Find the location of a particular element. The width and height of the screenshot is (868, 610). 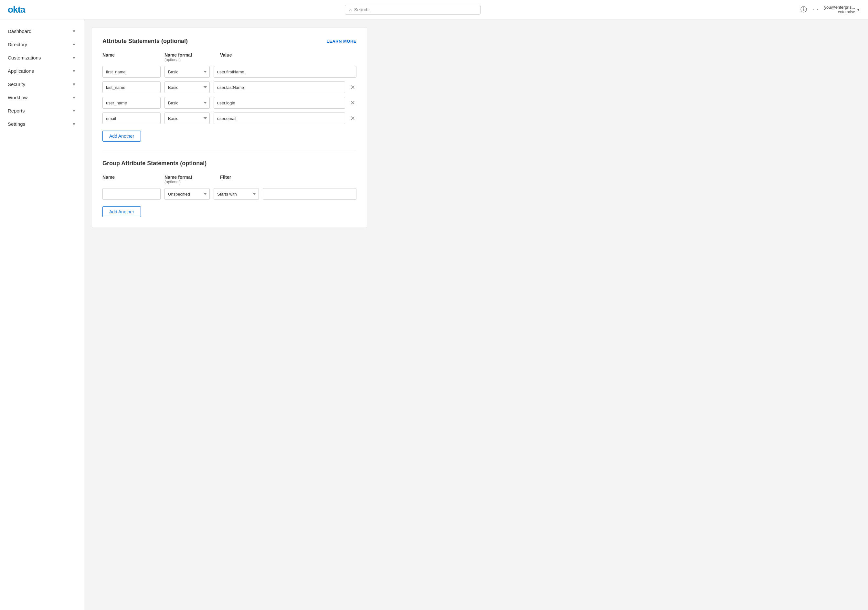

attr-format-select-1: Basic Unspecified URI Reference is located at coordinates (187, 87).